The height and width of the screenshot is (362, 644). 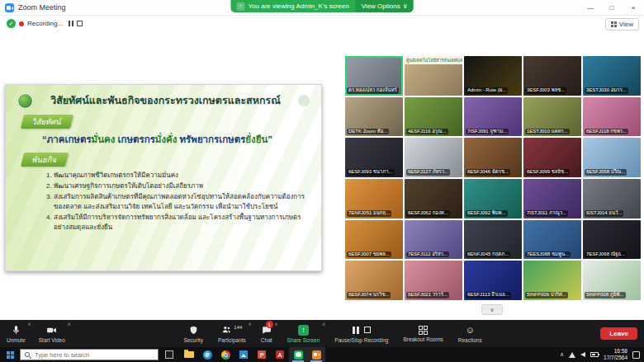 What do you see at coordinates (423, 340) in the screenshot?
I see `breakout-rooms-label: Breakout Rooms` at bounding box center [423, 340].